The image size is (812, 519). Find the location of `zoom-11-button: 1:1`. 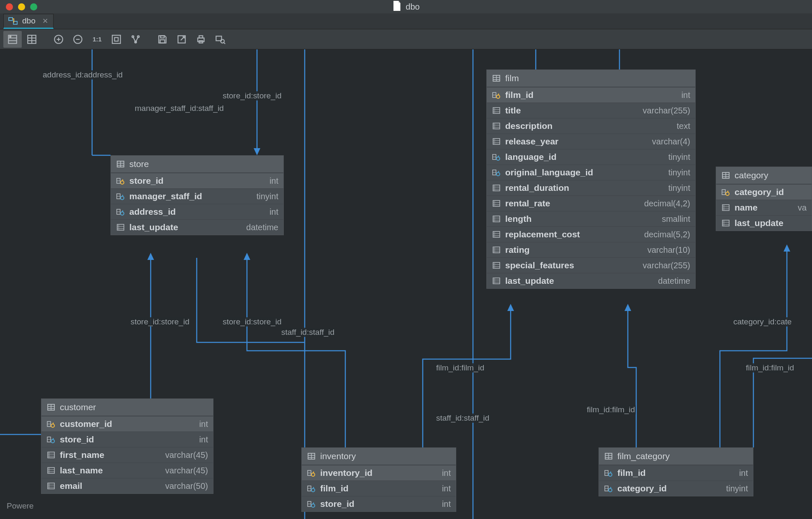

zoom-11-button: 1:1 is located at coordinates (97, 39).